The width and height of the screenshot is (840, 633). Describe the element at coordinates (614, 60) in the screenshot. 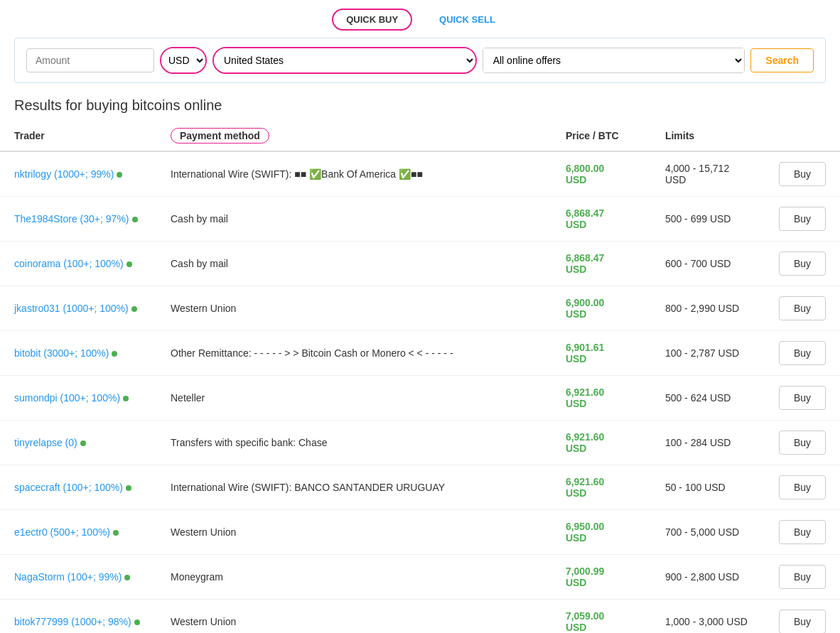

I see `offers-select-wrap: All online offers Western Union Cash by …` at that location.